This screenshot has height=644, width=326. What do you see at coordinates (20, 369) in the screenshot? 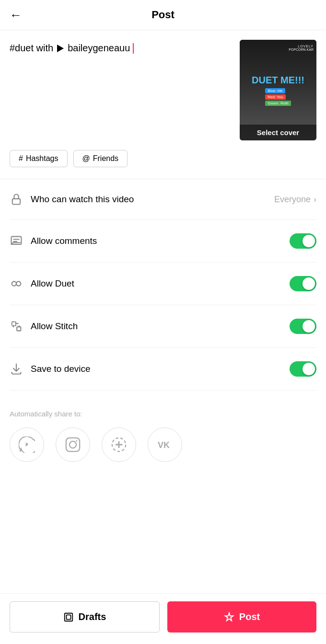
I see `download-icon` at bounding box center [20, 369].